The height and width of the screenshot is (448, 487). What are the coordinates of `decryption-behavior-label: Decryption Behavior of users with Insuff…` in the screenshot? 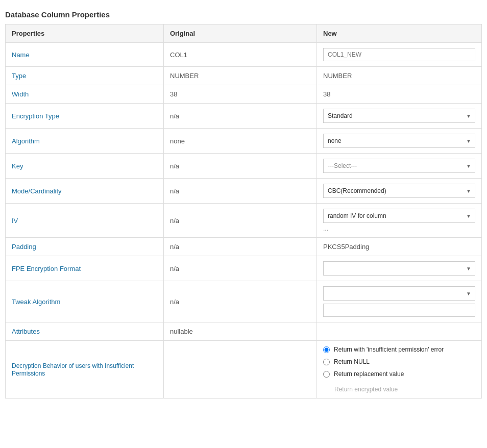 It's located at (72, 369).